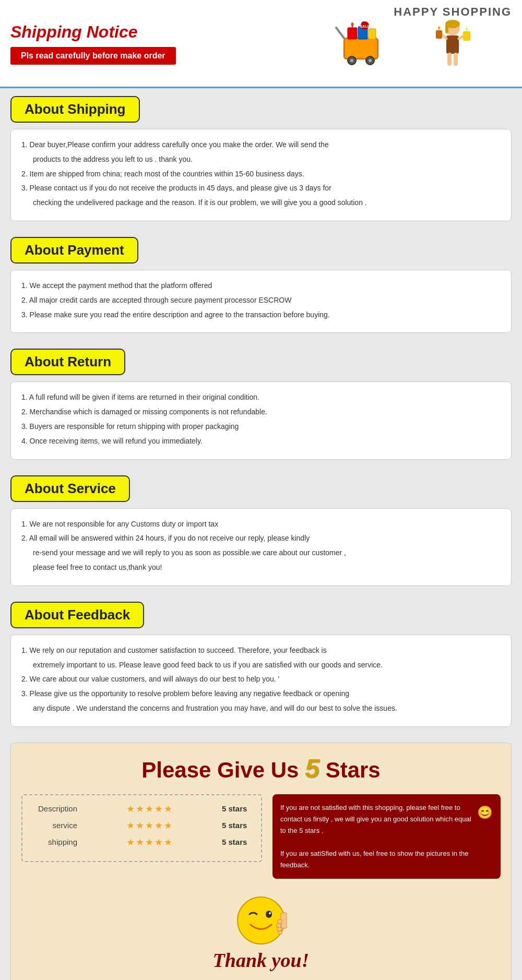 This screenshot has width=522, height=980. What do you see at coordinates (261, 301) in the screenshot?
I see `list-item: 2. All major credit cards are accepted t…` at bounding box center [261, 301].